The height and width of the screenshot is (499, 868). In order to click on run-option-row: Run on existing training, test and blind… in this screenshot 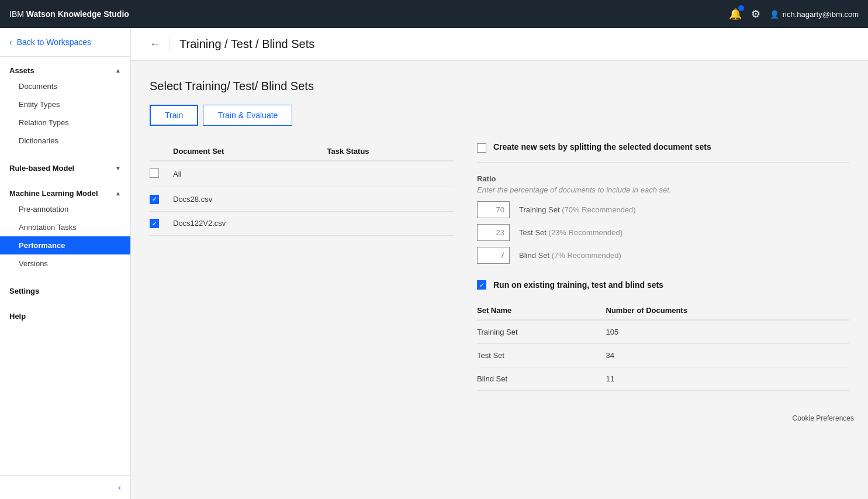, I will do `click(663, 285)`.